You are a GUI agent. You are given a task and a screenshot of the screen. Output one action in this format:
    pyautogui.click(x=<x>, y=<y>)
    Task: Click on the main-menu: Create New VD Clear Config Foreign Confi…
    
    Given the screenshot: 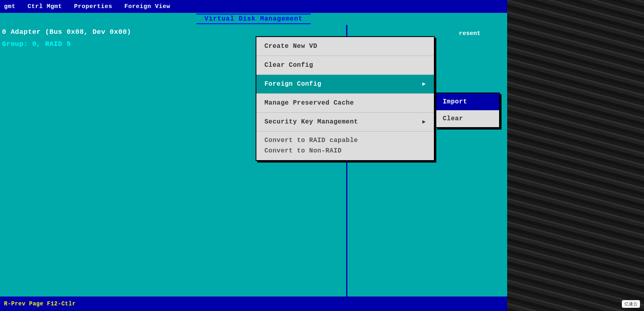 What is the action you would take?
    pyautogui.click(x=345, y=99)
    